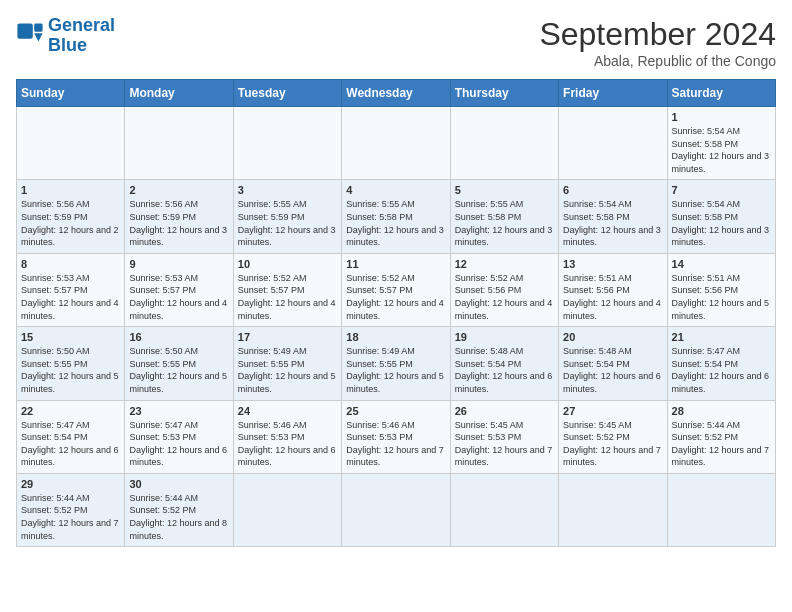  I want to click on day-cell: 21 Sunrise: 5:47 AM Sunset: 5:54 PM Dayl…, so click(721, 364).